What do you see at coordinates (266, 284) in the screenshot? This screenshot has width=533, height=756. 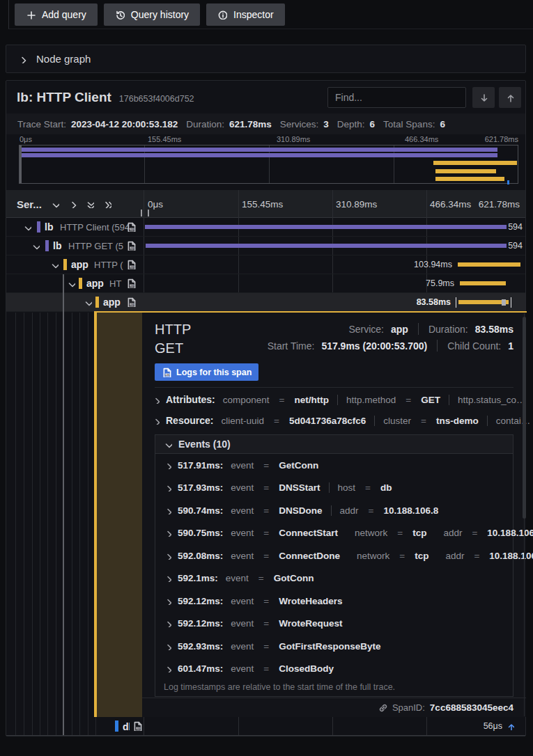 I see `span-row: app HT 75.9ms` at bounding box center [266, 284].